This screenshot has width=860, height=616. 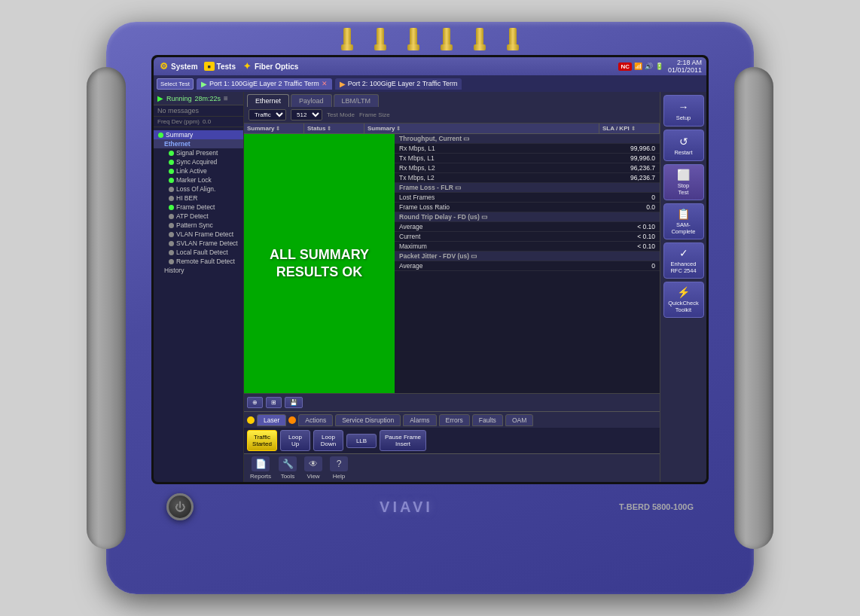 What do you see at coordinates (325, 84) in the screenshot?
I see `port1-close: ✕` at bounding box center [325, 84].